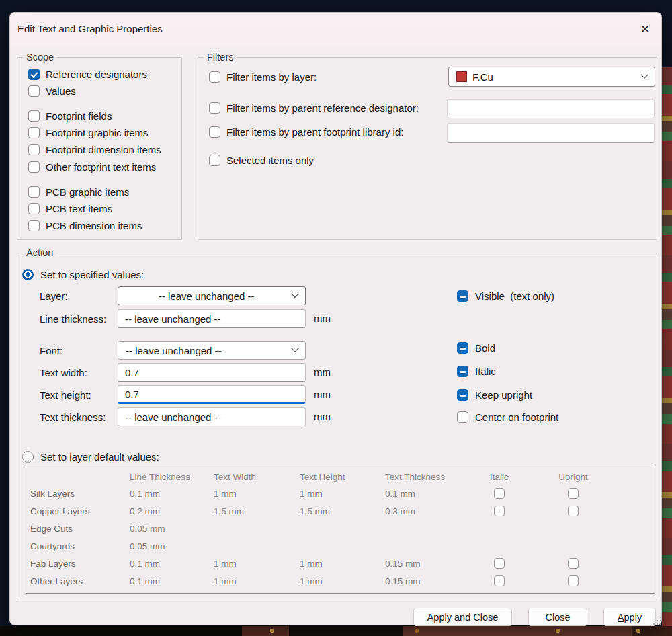 Image resolution: width=672 pixels, height=636 pixels. Describe the element at coordinates (515, 296) in the screenshot. I see `checkbox-label: Visible (text only)` at that location.